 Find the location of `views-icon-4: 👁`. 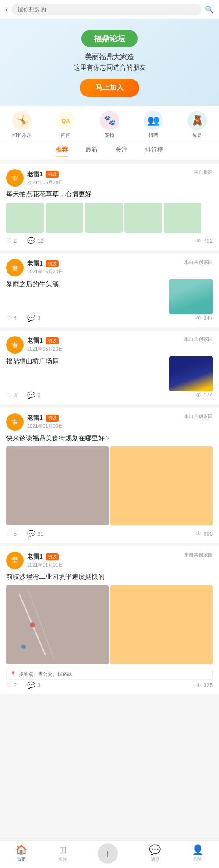

views-icon-4: 👁 is located at coordinates (198, 534).